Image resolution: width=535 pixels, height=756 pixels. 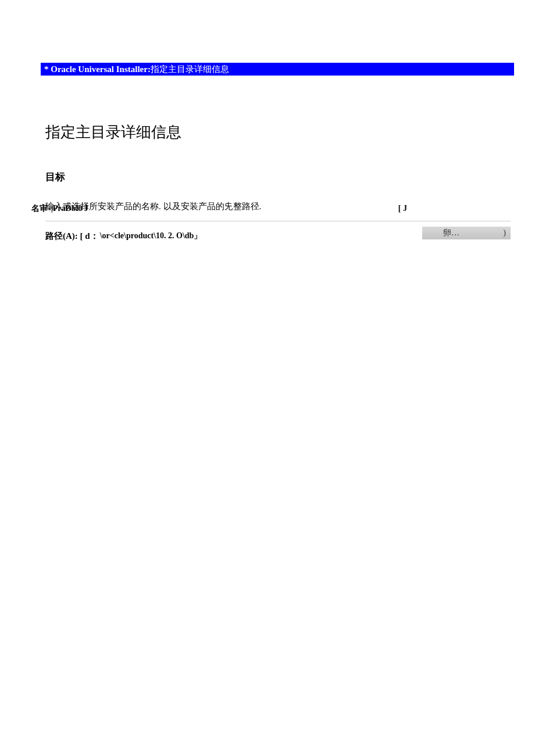 I want to click on name-field-label: 名审-, so click(x=41, y=209).